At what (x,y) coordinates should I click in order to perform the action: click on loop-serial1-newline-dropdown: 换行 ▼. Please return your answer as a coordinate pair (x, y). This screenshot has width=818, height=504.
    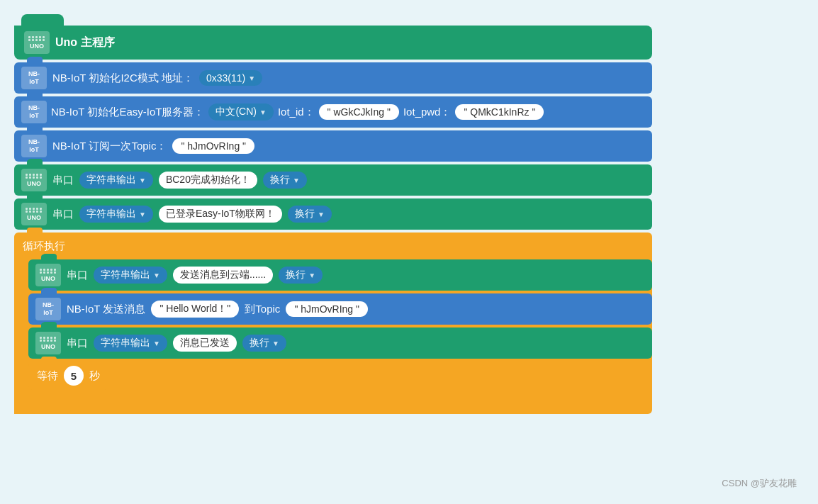
    Looking at the image, I should click on (301, 275).